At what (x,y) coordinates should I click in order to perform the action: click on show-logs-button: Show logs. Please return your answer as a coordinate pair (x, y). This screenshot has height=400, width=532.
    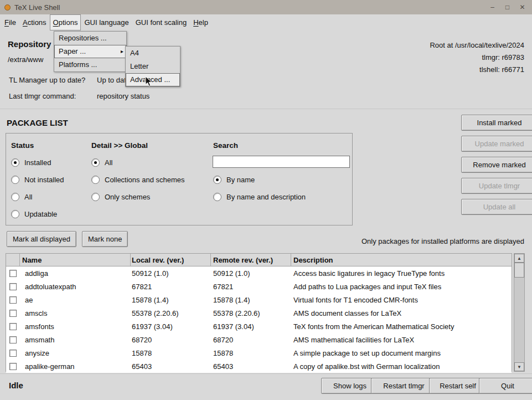
    Looking at the image, I should click on (350, 386).